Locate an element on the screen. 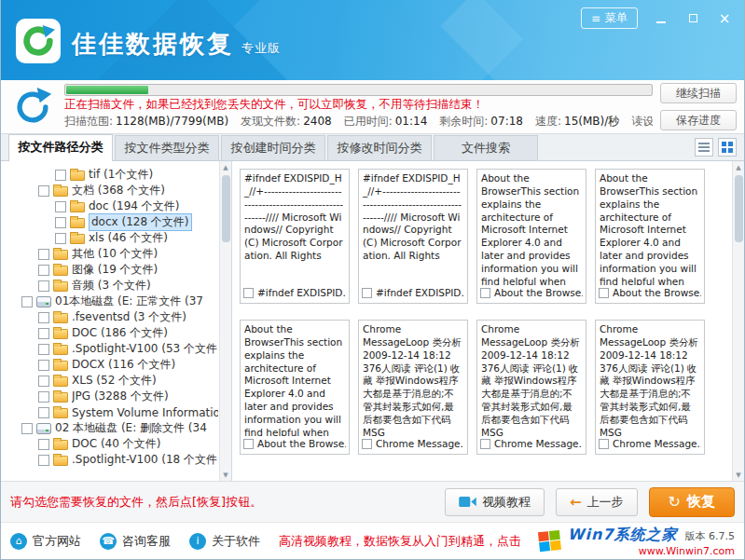 This screenshot has width=745, height=560. recover-button: ↻ 恢复 is located at coordinates (692, 502).